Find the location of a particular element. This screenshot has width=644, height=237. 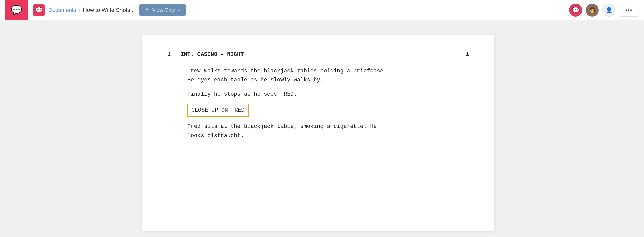

logo-icon: 💬 is located at coordinates (17, 10).